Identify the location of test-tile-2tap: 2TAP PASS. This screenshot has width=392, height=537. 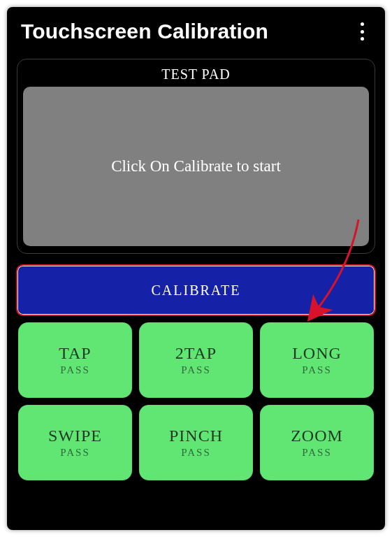
(196, 360).